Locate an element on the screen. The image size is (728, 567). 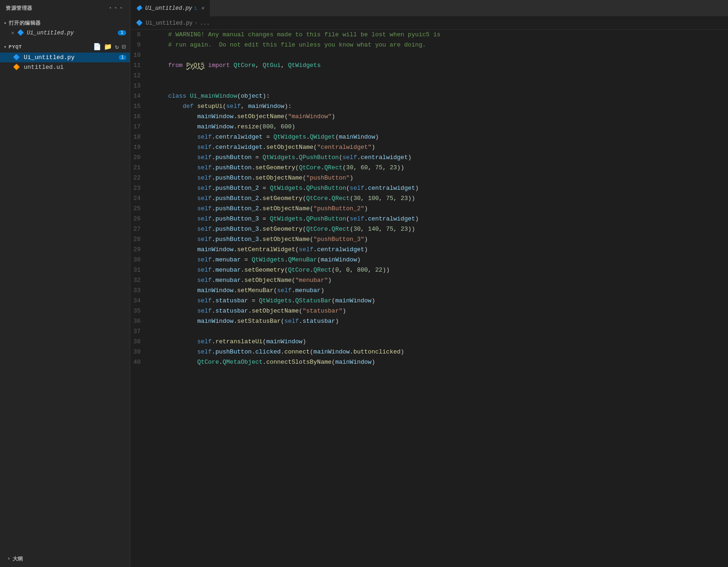
code-line-16: mainWindow . setObjectName ( "mainWindow… is located at coordinates (436, 117).